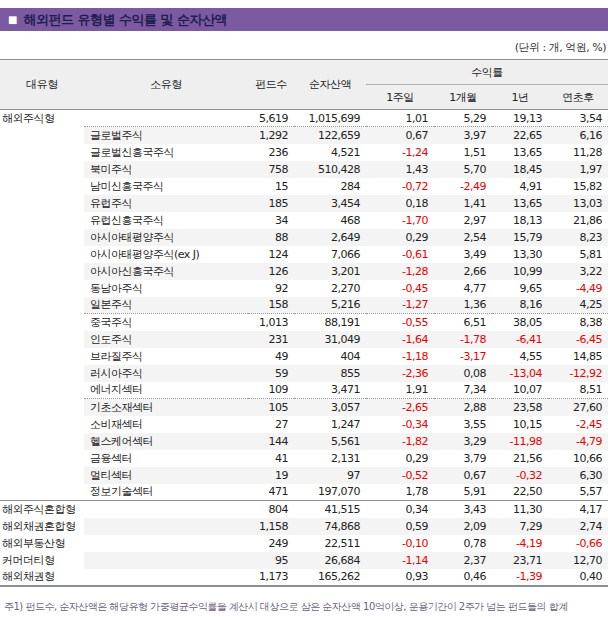 This screenshot has height=617, width=608. I want to click on net-asset-cell: 3,201, so click(330, 272).